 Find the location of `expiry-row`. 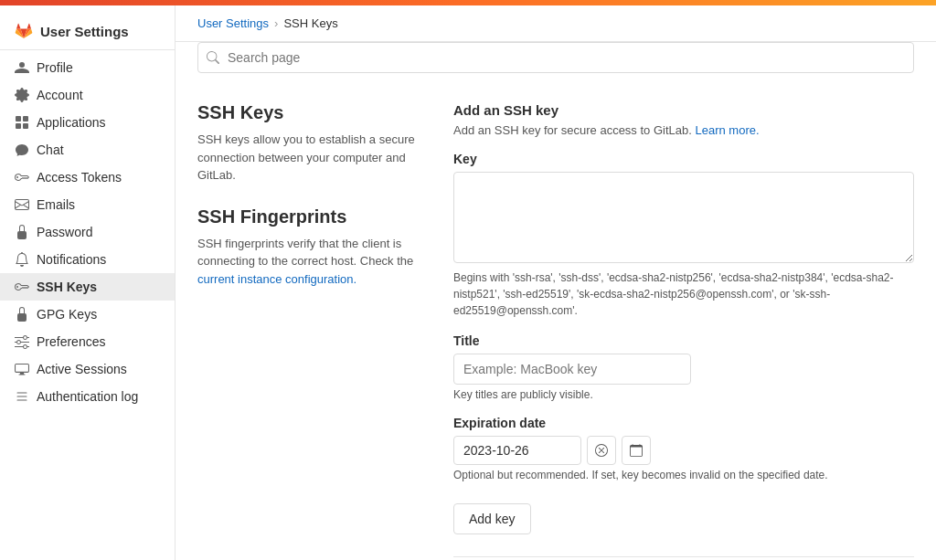

expiry-row is located at coordinates (684, 450).